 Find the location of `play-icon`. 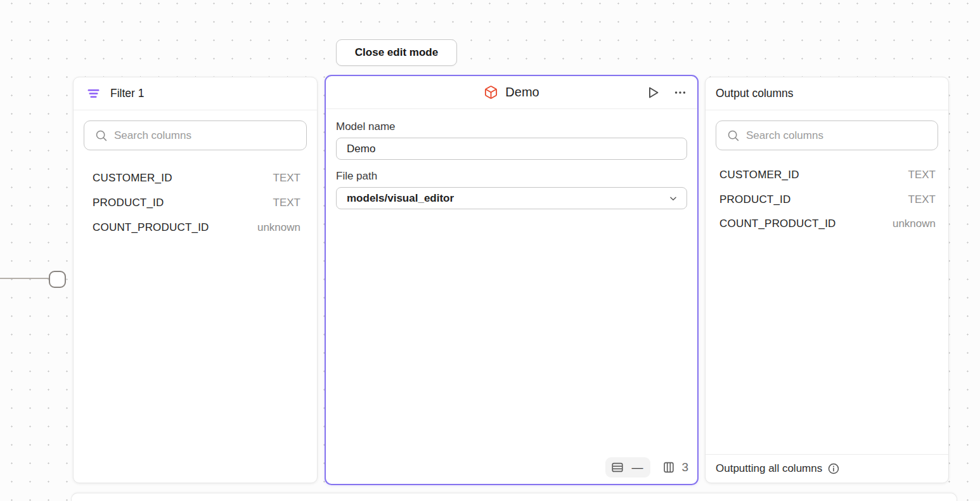

play-icon is located at coordinates (653, 93).